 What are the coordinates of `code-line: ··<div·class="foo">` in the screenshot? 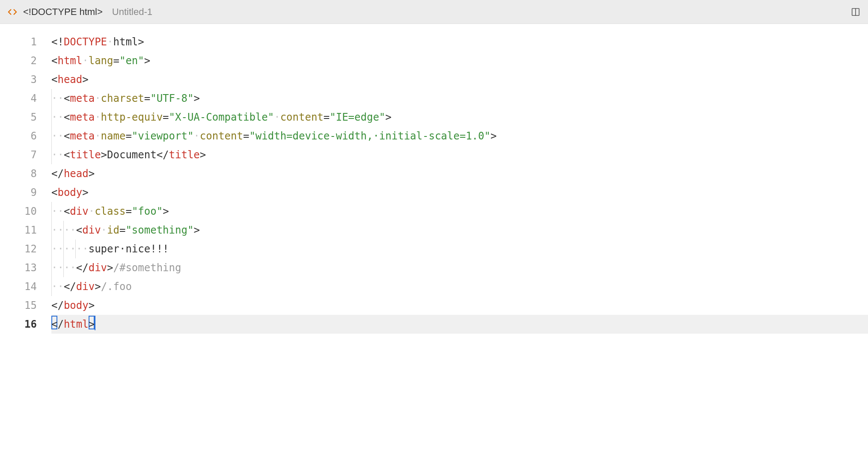 It's located at (460, 211).